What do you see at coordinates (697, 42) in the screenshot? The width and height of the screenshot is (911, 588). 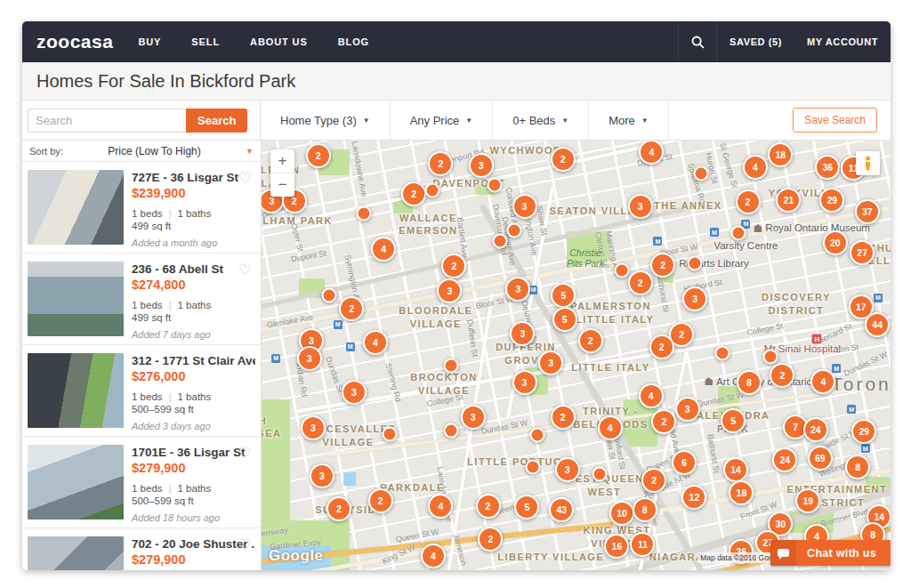 I see `search-icon-button` at bounding box center [697, 42].